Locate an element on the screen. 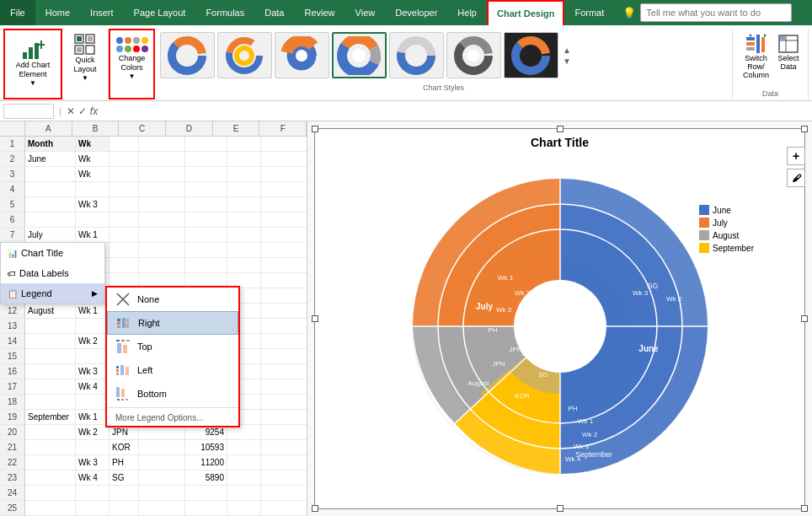 The image size is (812, 516). handle-bl is located at coordinates (315, 508).